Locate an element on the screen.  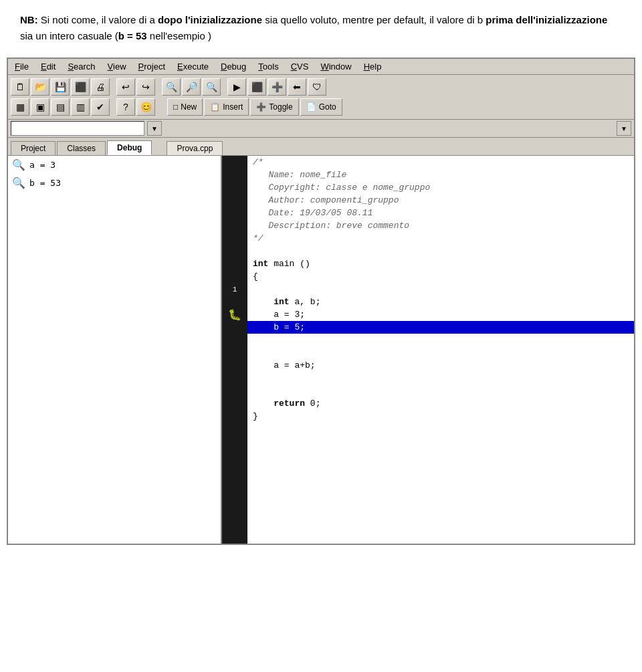
bold-value: b = 53 is located at coordinates (132, 36).